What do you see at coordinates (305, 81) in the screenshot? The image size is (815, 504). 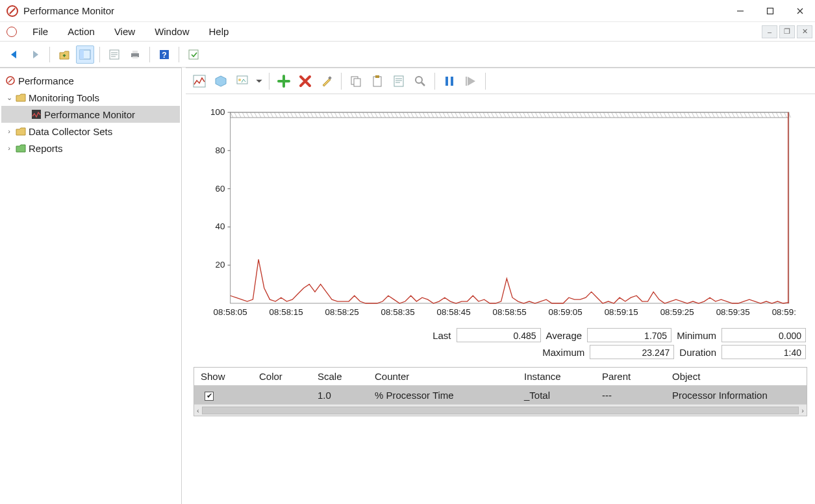 I see `remove-counter-button` at bounding box center [305, 81].